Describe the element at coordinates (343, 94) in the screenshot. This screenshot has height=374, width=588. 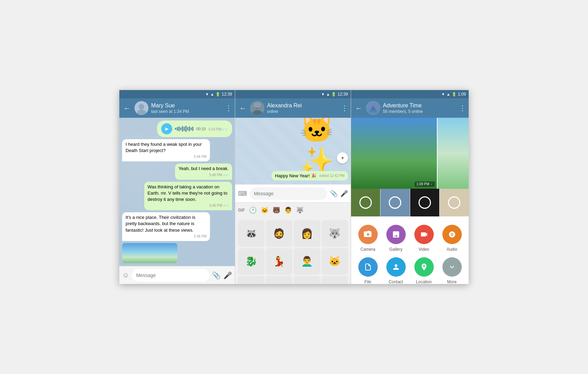
I see `status-time-2: 12:39` at that location.